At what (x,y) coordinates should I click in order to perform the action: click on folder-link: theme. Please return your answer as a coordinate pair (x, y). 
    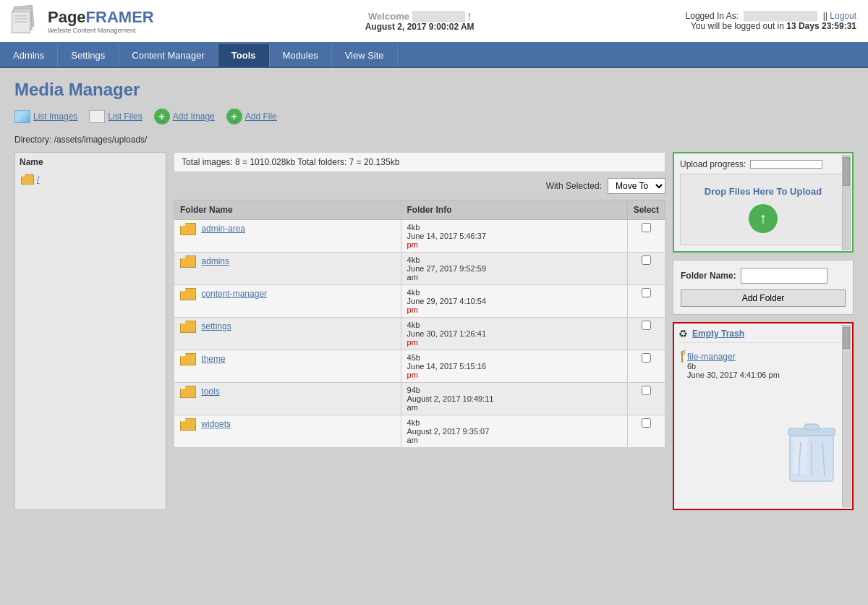
    Looking at the image, I should click on (213, 359).